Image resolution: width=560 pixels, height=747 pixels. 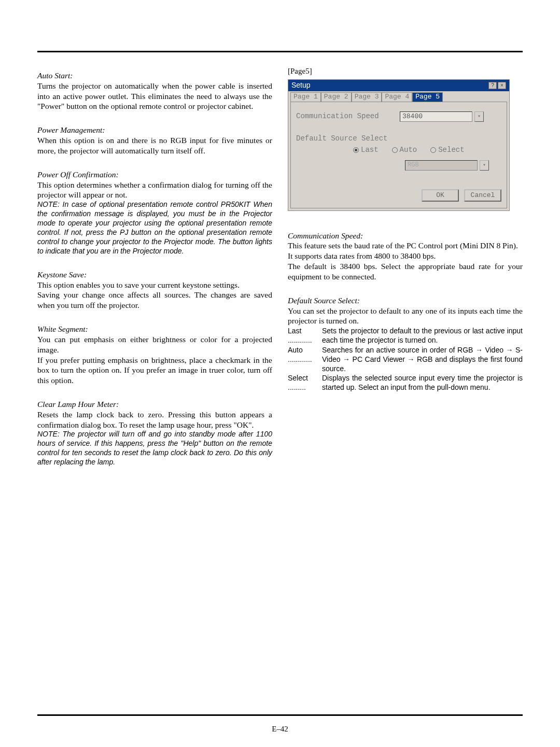 What do you see at coordinates (306, 97) in the screenshot?
I see `tab-page1: Page 1` at bounding box center [306, 97].